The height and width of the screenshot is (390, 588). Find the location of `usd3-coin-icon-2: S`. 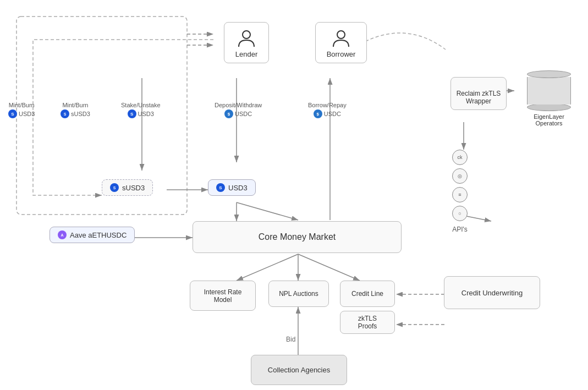

usd3-coin-icon-2: S is located at coordinates (132, 114).